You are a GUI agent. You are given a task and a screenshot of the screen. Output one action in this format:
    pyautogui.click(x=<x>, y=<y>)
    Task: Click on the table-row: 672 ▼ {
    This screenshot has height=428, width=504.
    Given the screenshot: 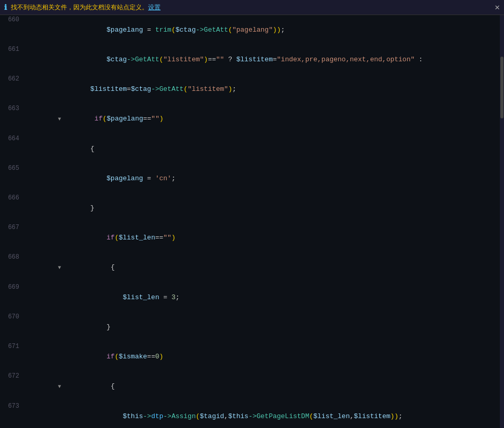 What is the action you would take?
    pyautogui.click(x=250, y=386)
    